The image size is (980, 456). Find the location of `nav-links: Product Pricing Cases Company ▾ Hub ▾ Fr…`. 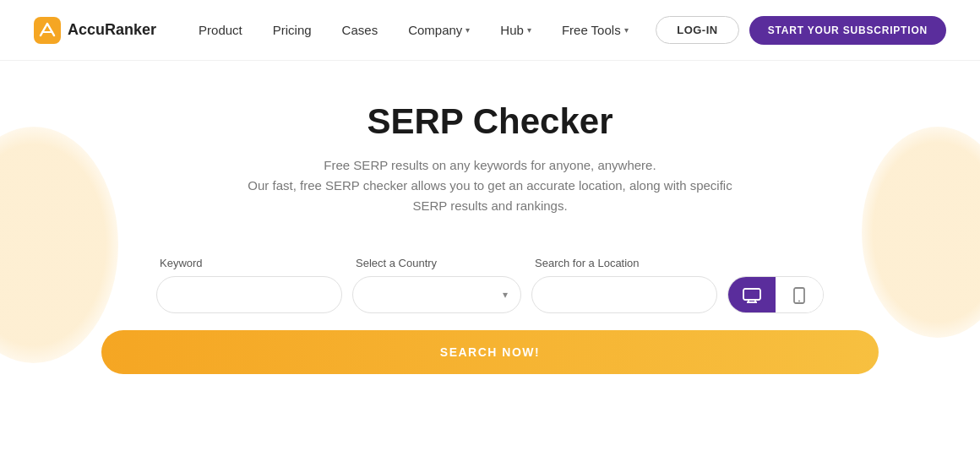

nav-links: Product Pricing Cases Company ▾ Hub ▾ Fr… is located at coordinates (419, 30).